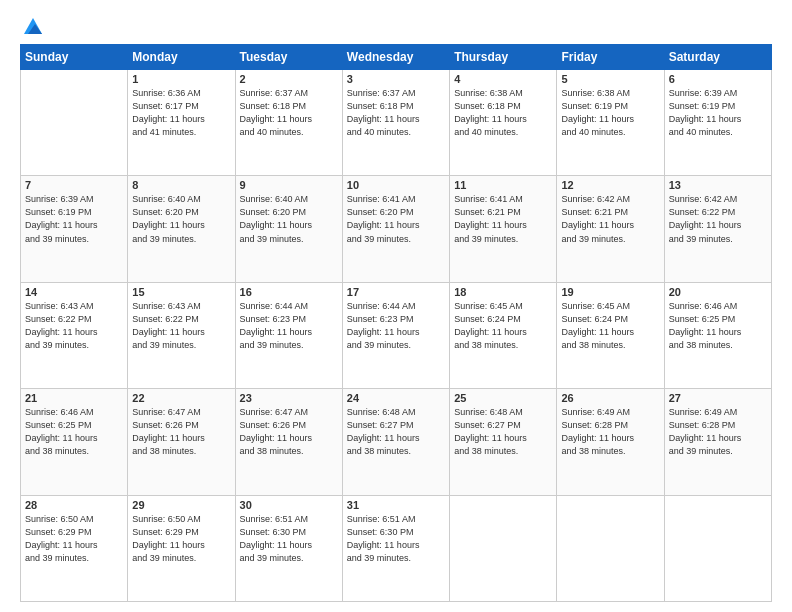 Image resolution: width=792 pixels, height=612 pixels. Describe the element at coordinates (182, 442) in the screenshot. I see `calendar-cell: 22Sunrise: 6:47 AM Sunset: 6:26 PM Dayli…` at that location.